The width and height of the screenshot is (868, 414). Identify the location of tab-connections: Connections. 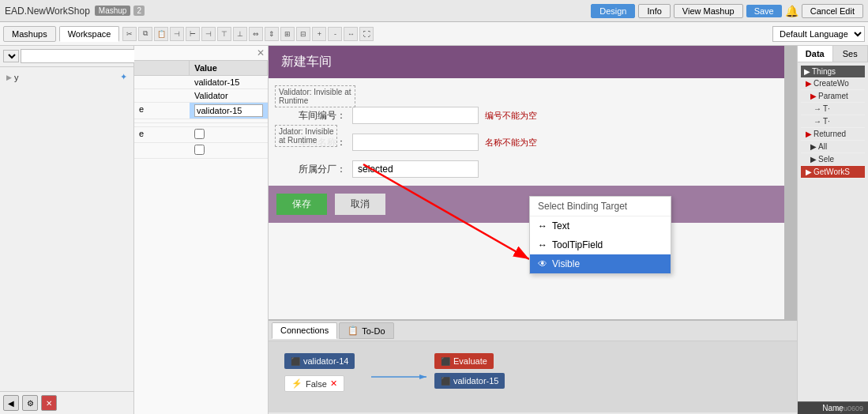
(305, 330).